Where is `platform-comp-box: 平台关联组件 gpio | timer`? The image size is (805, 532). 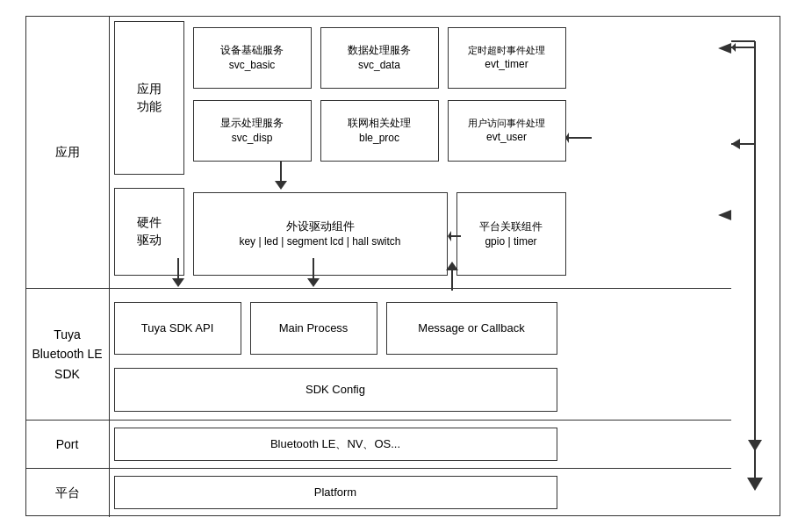 platform-comp-box: 平台关联组件 gpio | timer is located at coordinates (511, 234).